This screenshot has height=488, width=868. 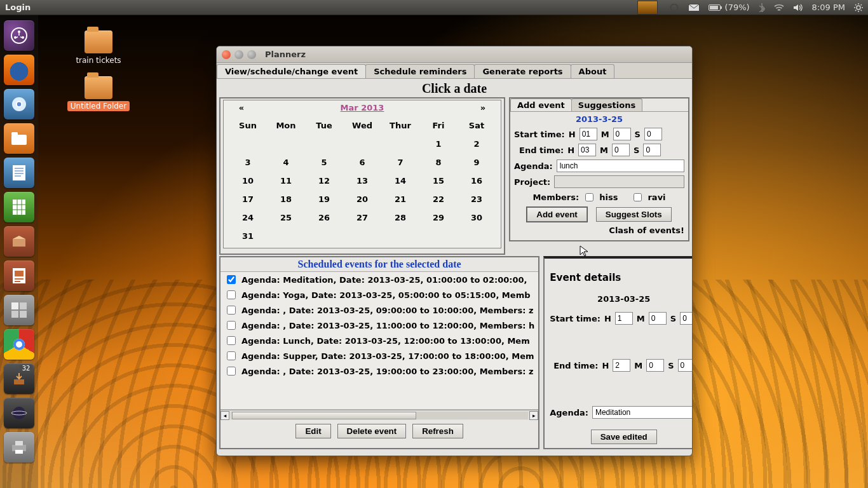 I want to click on calc-icon, so click(x=19, y=207).